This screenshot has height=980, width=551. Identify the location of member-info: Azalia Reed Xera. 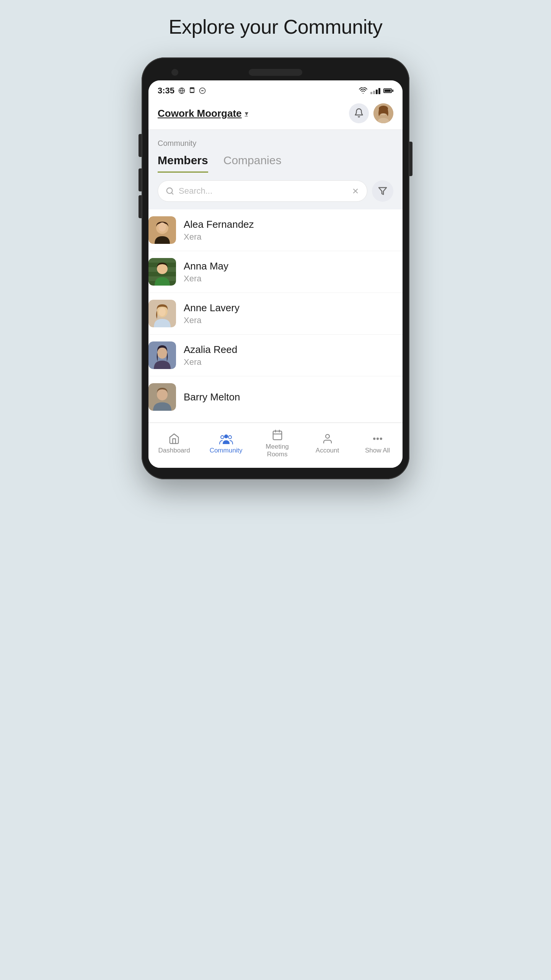
(210, 355).